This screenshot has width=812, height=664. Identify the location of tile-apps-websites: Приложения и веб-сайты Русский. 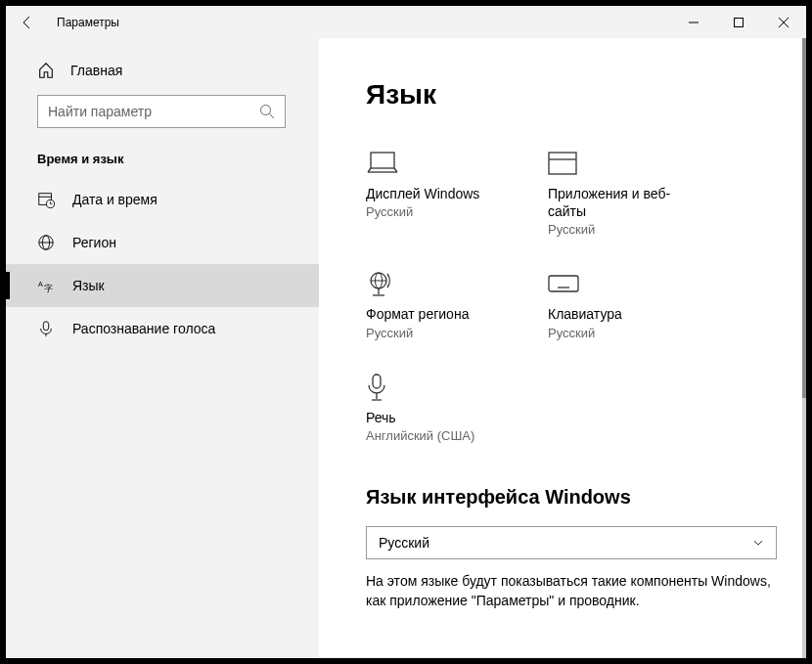
(621, 192).